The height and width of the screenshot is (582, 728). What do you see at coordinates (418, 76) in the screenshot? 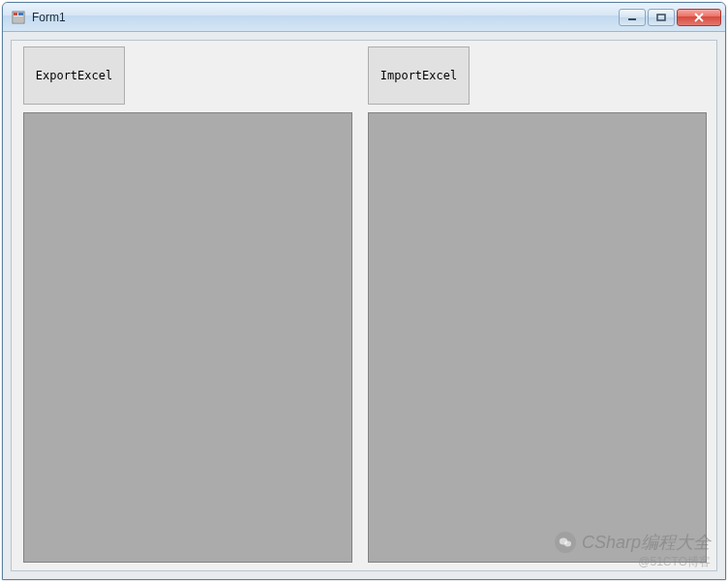
I see `import-excel-label: ImportExcel` at bounding box center [418, 76].